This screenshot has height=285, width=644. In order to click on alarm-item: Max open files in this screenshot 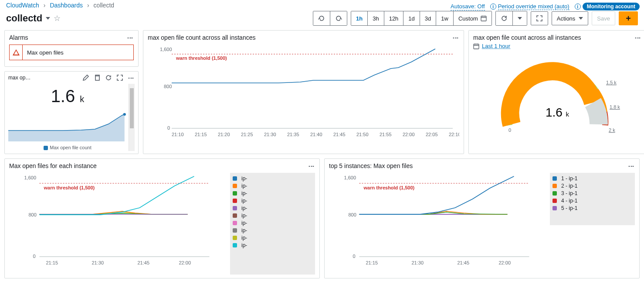, I will do `click(71, 52)`.